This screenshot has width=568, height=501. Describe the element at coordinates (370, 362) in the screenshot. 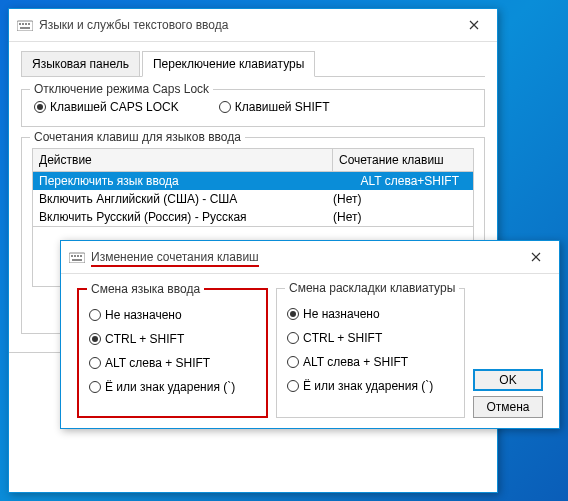

I see `layout-radio-altshift: ALT слева + SHIFT` at that location.